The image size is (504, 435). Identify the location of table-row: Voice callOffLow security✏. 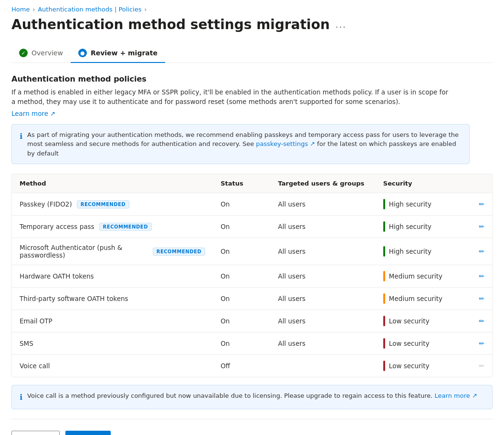
(252, 366).